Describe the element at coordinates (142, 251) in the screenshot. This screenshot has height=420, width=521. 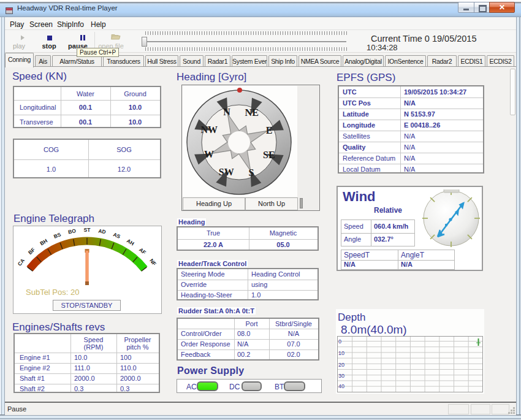
I see `svg-text: AF` at that location.